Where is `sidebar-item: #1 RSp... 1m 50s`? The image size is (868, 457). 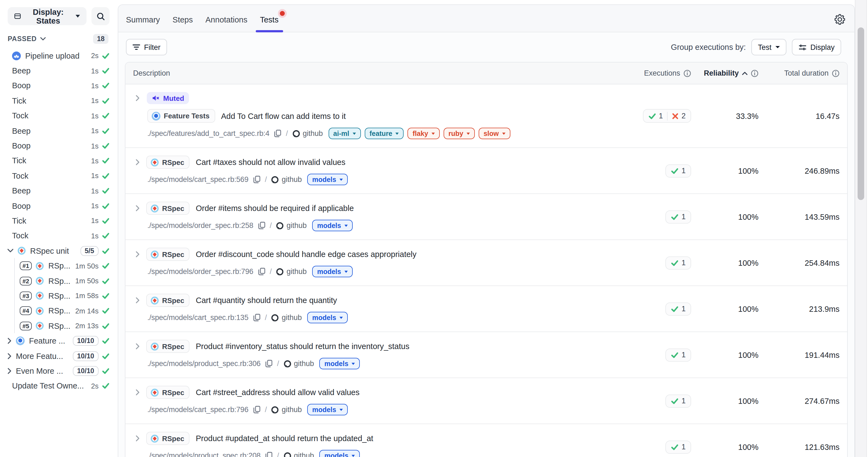
sidebar-item: #1 RSp... 1m 50s is located at coordinates (58, 266).